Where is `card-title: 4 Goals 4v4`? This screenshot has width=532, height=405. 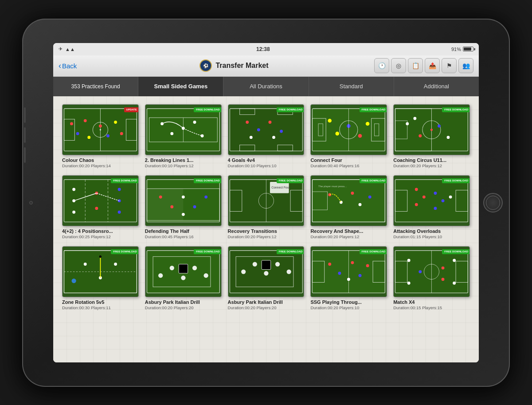 card-title: 4 Goals 4v4 is located at coordinates (266, 160).